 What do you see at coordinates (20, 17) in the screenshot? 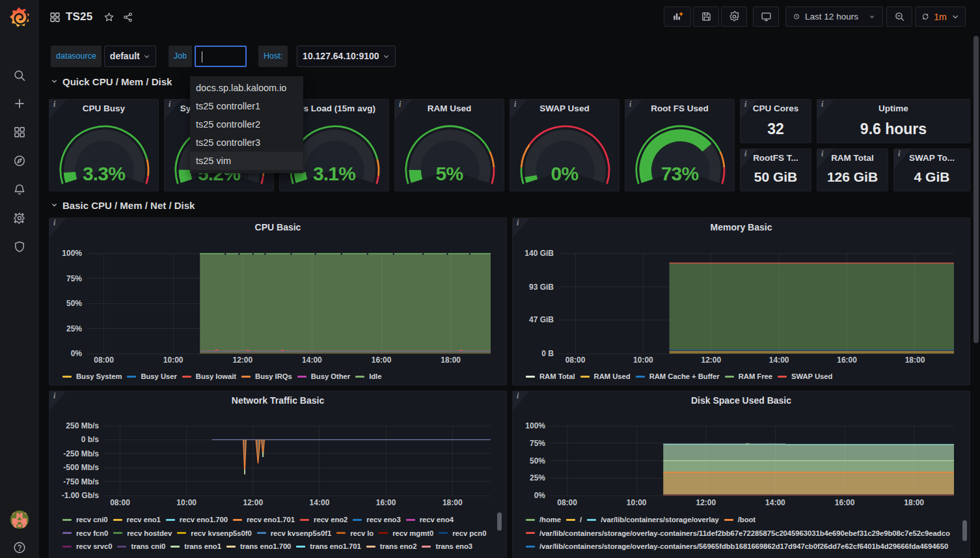
I see `grafana-logo` at bounding box center [20, 17].